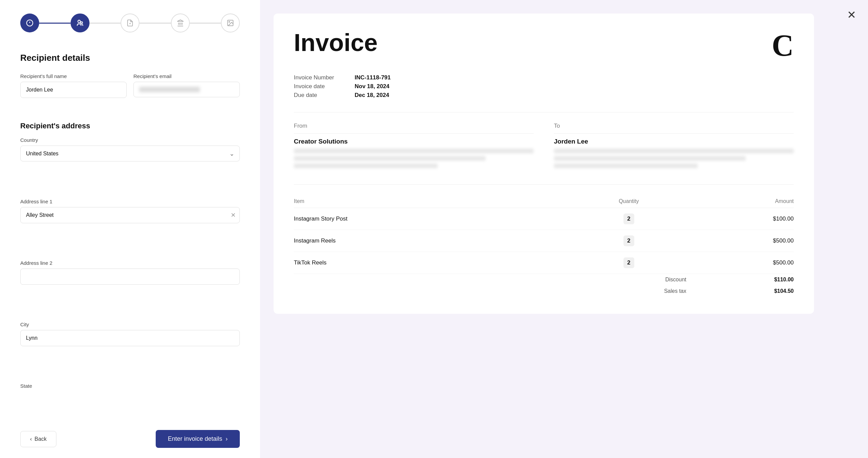 This screenshot has height=458, width=868. I want to click on stepper, so click(130, 23).